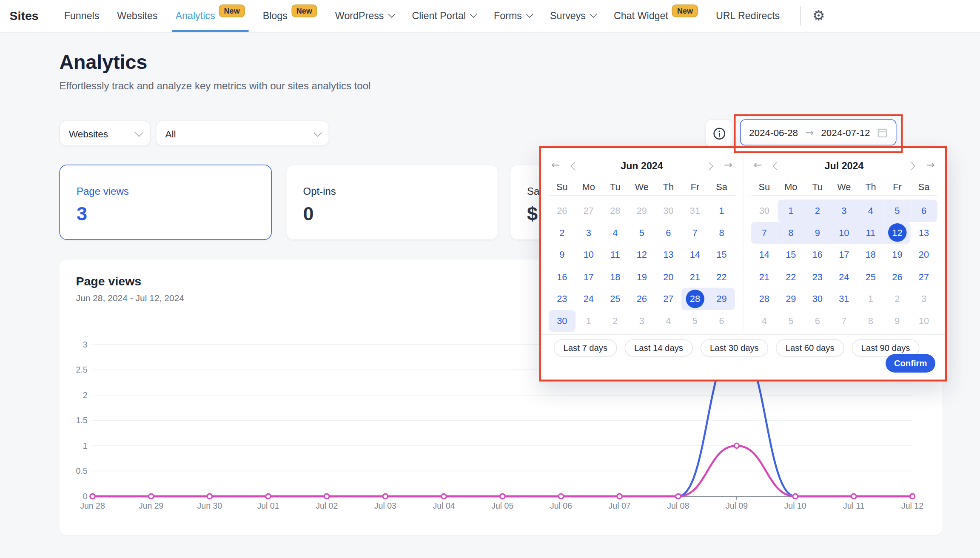 This screenshot has height=558, width=980. I want to click on nav-item-chat-widget: Chat WidgetNew, so click(656, 16).